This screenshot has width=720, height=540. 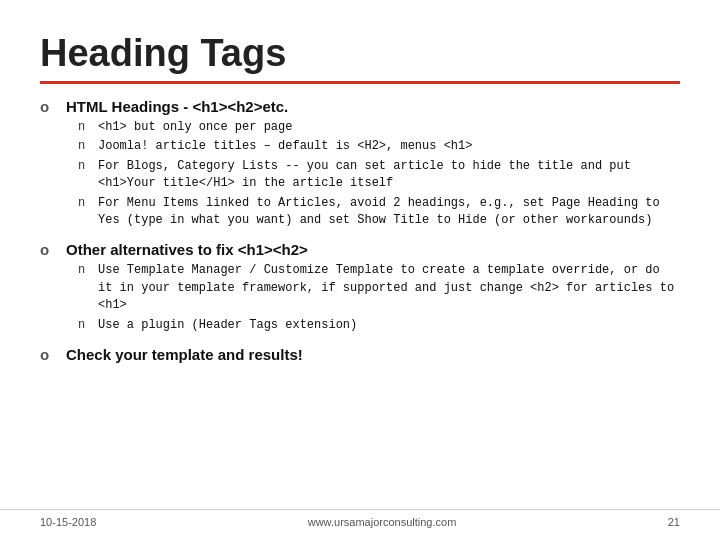 What do you see at coordinates (379, 146) in the screenshot?
I see `list-item: n Joomla! article titles – default is <H…` at bounding box center [379, 146].